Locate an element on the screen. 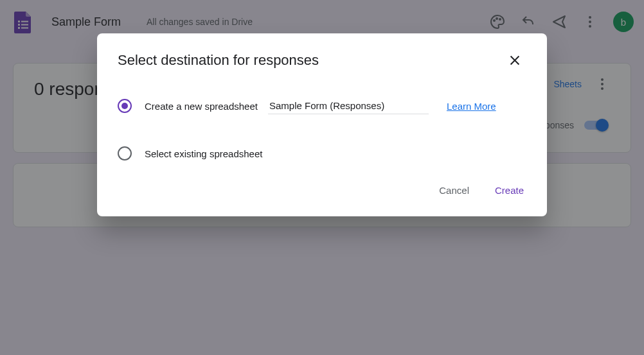  create-button: Create is located at coordinates (509, 190).